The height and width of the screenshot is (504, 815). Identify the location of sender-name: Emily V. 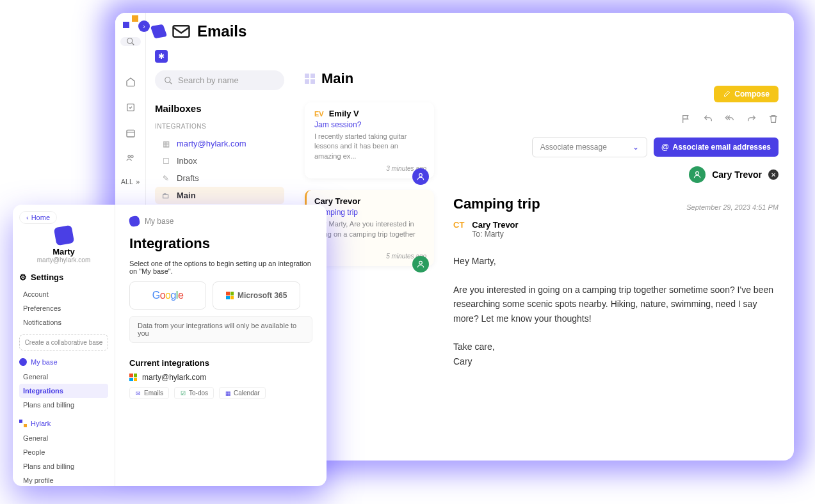
(344, 114).